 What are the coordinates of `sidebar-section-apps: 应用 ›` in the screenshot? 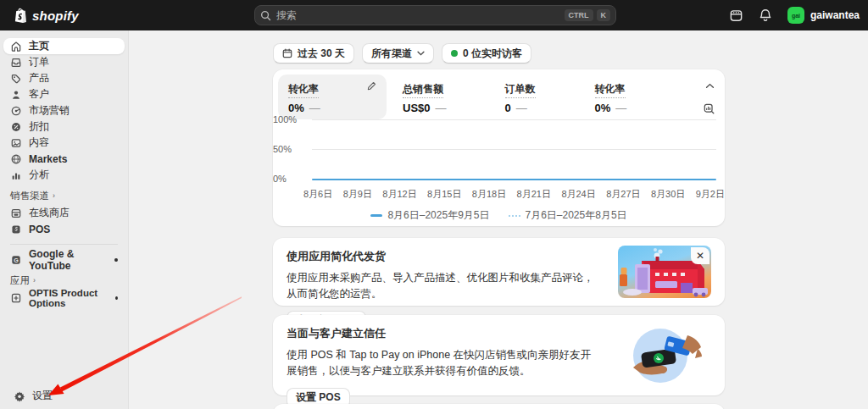 It's located at (64, 280).